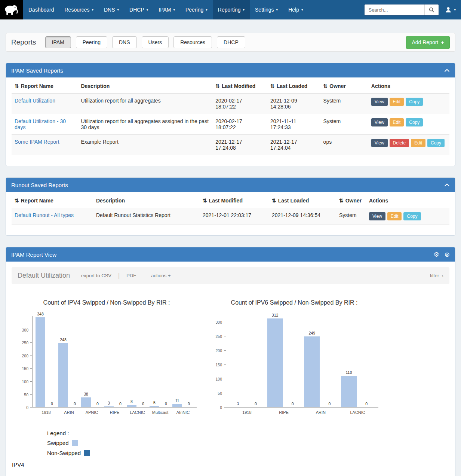  What do you see at coordinates (399, 143) in the screenshot?
I see `delete-button: Delete` at bounding box center [399, 143].